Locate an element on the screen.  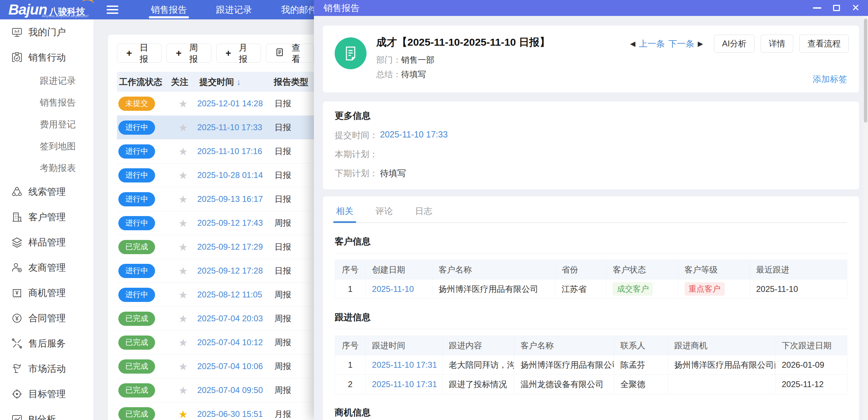
report-time-link: 2025-09-12 17:29 is located at coordinates (230, 247).